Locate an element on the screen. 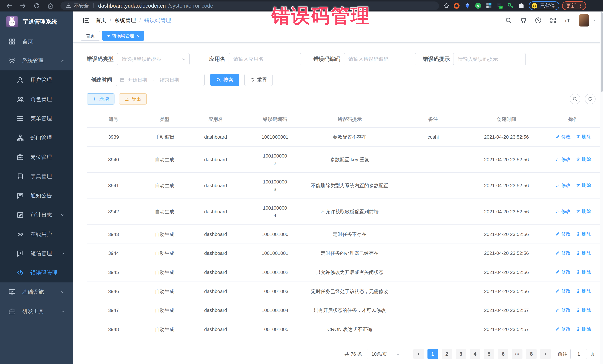 Image resolution: width=603 pixels, height=364 pixels. chevron-down-icon is located at coordinates (595, 21).